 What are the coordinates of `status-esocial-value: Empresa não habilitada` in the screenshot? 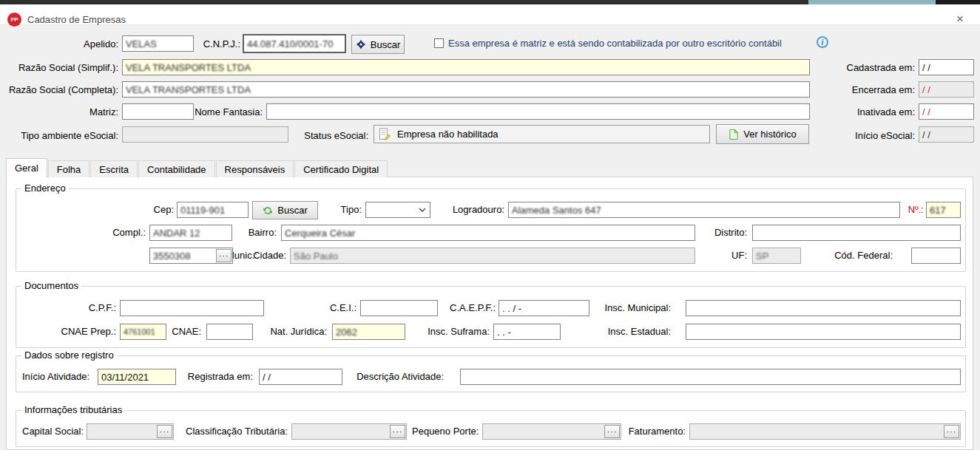 It's located at (448, 134).